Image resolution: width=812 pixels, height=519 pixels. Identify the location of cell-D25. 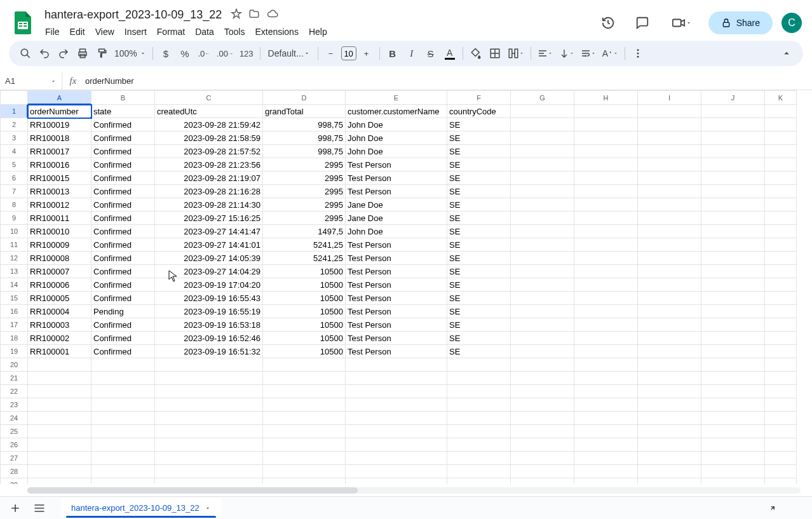
(304, 432).